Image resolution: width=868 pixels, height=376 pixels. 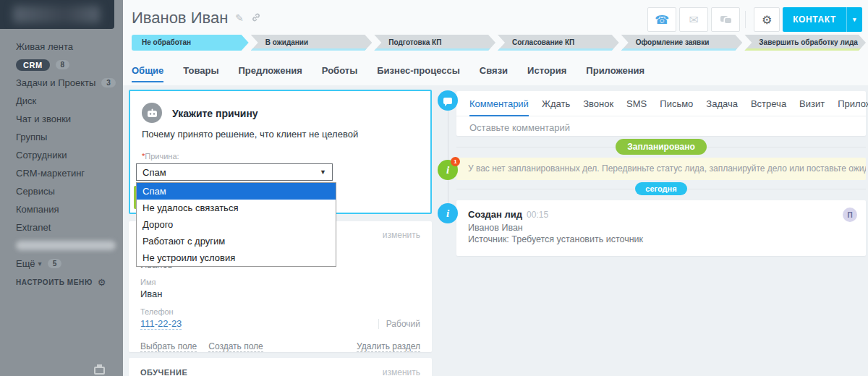 What do you see at coordinates (100, 370) in the screenshot?
I see `printer-icon` at bounding box center [100, 370].